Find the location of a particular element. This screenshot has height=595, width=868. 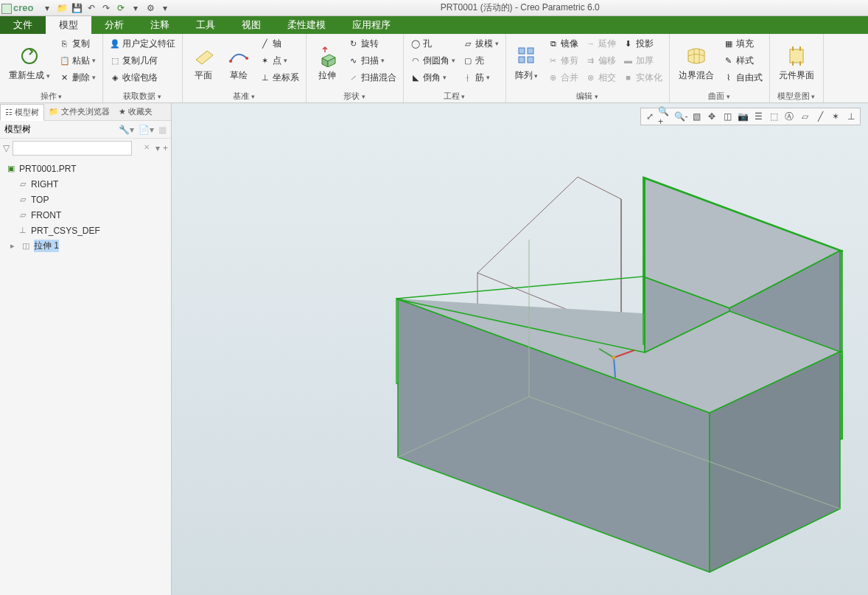

qat-undo: ↶ is located at coordinates (91, 8).